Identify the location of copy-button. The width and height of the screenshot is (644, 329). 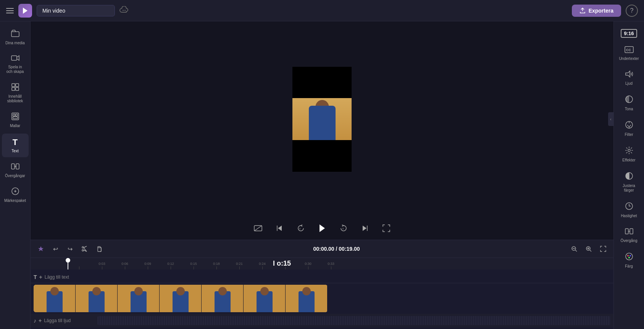
(99, 249).